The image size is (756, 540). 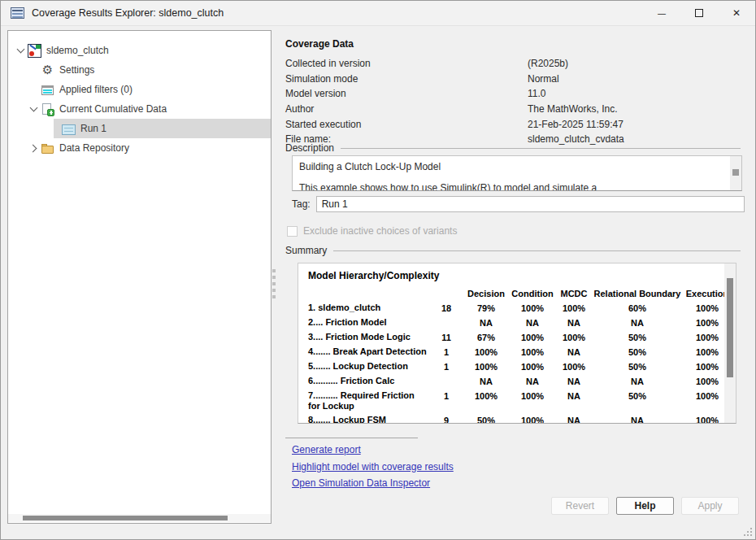 What do you see at coordinates (93, 128) in the screenshot?
I see `tree-item-label: Run 1` at bounding box center [93, 128].